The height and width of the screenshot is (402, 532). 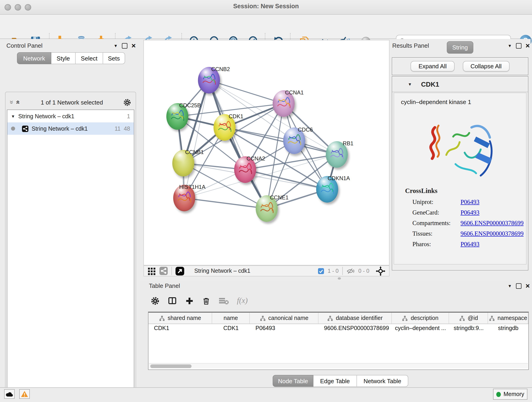 What do you see at coordinates (420, 318) in the screenshot?
I see `column-header-description: description` at bounding box center [420, 318].